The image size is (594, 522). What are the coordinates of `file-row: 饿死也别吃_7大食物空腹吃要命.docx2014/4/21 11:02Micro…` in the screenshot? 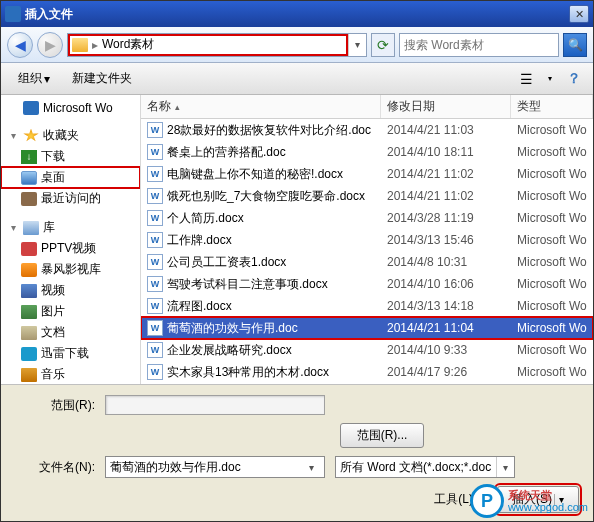 It's located at (367, 196).